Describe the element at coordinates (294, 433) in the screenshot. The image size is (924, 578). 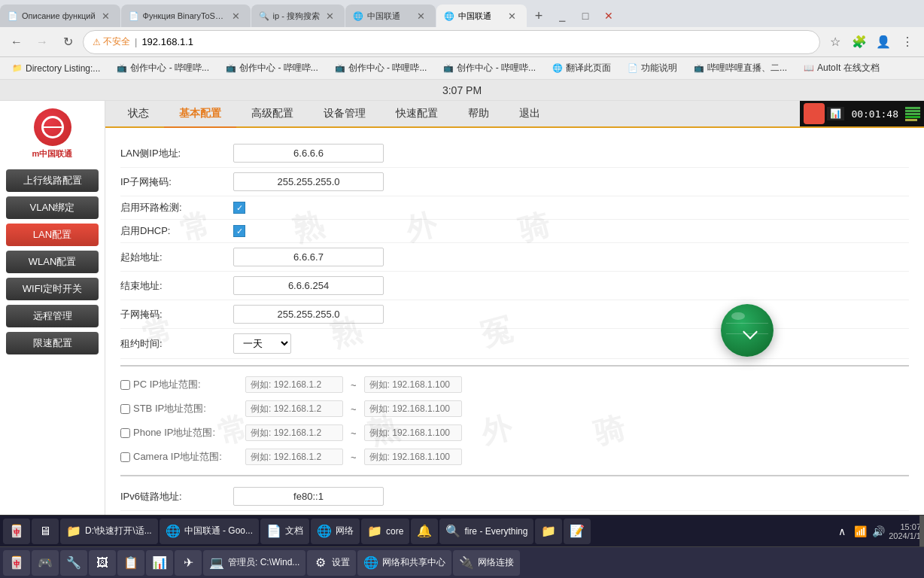
I see `phone-ip-start` at that location.